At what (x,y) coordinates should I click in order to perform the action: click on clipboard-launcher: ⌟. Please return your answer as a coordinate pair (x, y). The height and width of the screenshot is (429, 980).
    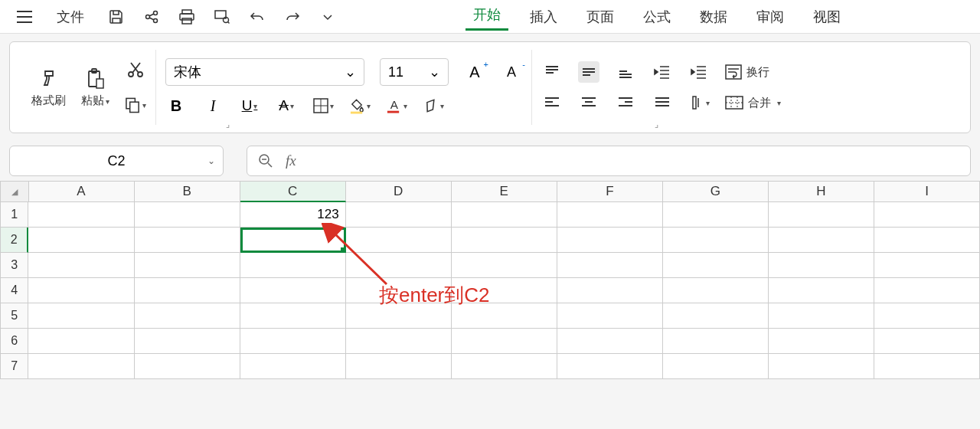
    Looking at the image, I should click on (228, 124).